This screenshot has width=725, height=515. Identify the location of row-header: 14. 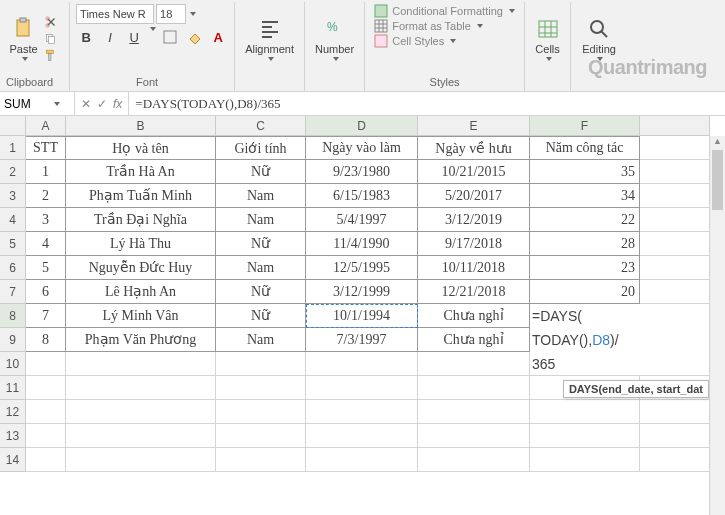
(13, 460).